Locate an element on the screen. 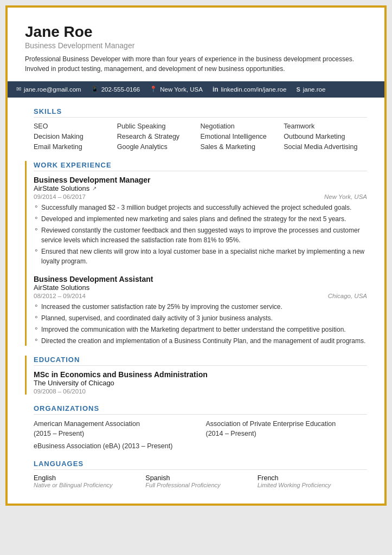 This screenshot has width=392, height=555. email-icon: ✉ is located at coordinates (18, 89).